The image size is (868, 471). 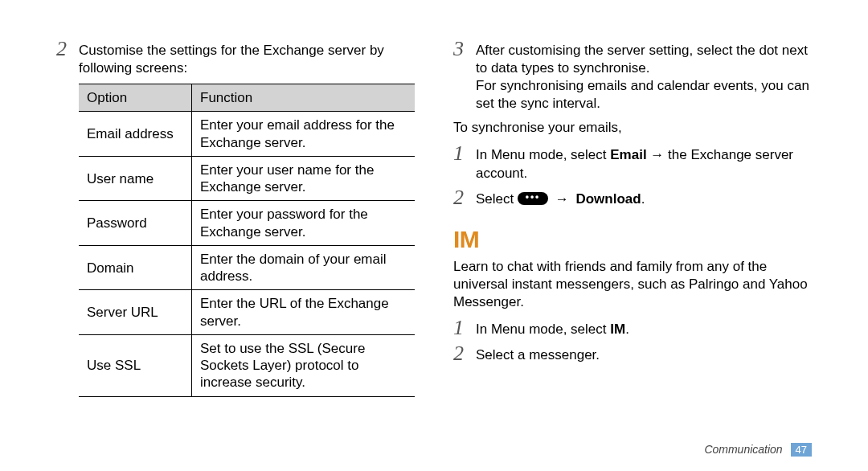 I want to click on table-row: Domain Enter the domain of your email ad…, so click(x=247, y=268).